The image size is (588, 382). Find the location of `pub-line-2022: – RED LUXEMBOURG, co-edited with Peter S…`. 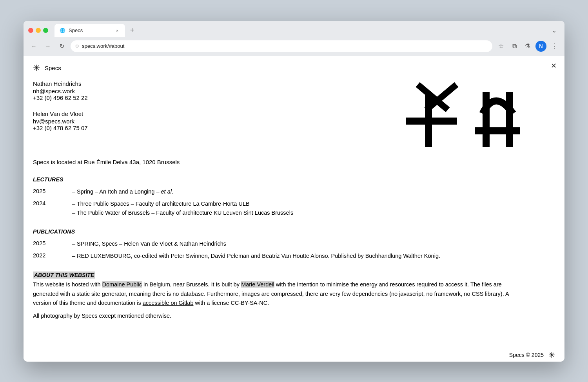

pub-line-2022: – RED LUXEMBOURG, co-edited with Peter S… is located at coordinates (298, 256).